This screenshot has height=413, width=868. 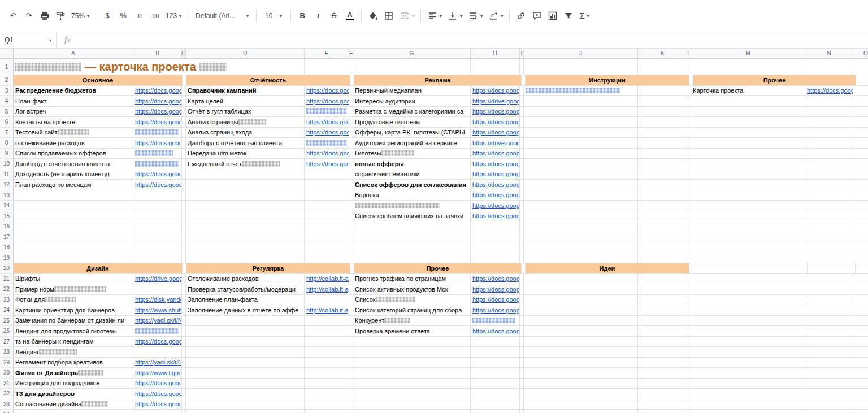 What do you see at coordinates (830, 259) in the screenshot?
I see `cell-N19` at bounding box center [830, 259].